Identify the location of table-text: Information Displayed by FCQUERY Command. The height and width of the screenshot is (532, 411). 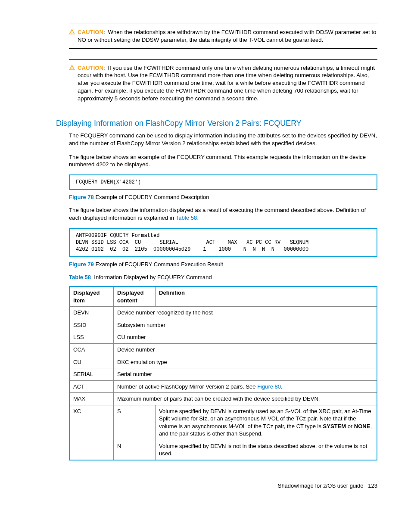
(153, 277).